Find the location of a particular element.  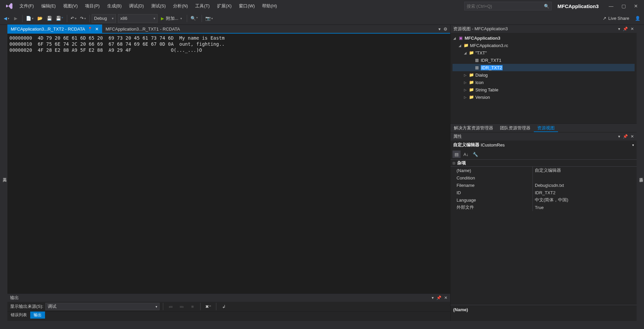

menu-item: 帮助(H) is located at coordinates (269, 6).